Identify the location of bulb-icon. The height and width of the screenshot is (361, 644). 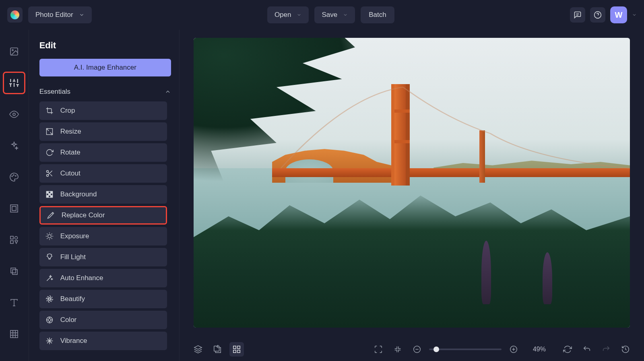
(50, 257).